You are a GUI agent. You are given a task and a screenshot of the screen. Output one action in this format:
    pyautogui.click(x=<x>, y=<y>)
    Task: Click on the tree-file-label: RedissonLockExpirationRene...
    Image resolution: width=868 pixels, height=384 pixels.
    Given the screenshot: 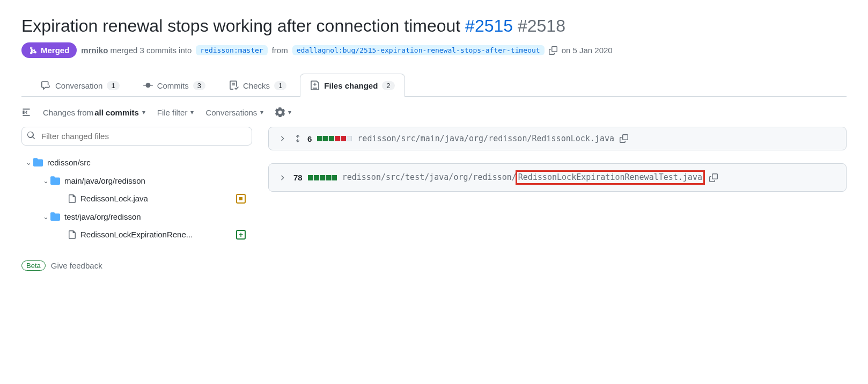 What is the action you would take?
    pyautogui.click(x=136, y=234)
    